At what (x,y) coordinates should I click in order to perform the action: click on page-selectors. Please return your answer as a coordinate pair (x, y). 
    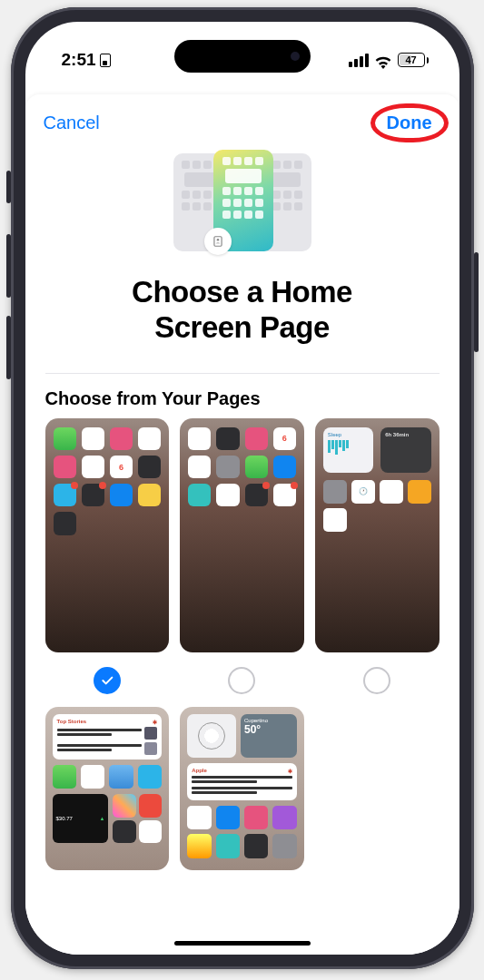
    Looking at the image, I should click on (242, 683).